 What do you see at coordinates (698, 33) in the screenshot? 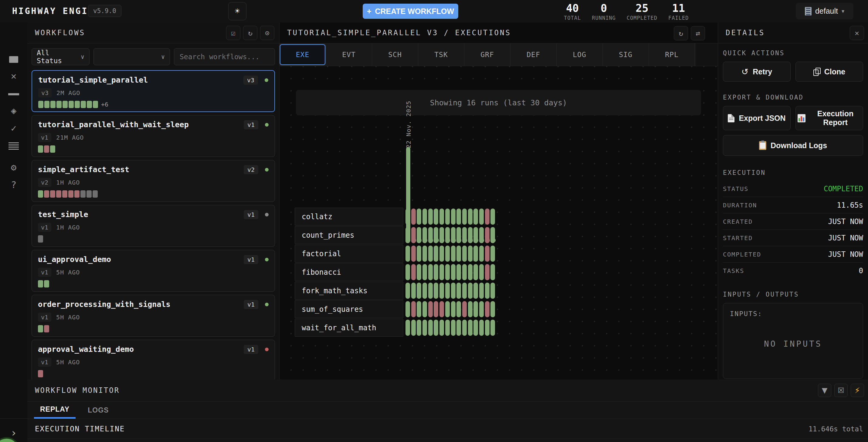
I see `compare-arrows-icon: ⇄` at bounding box center [698, 33].